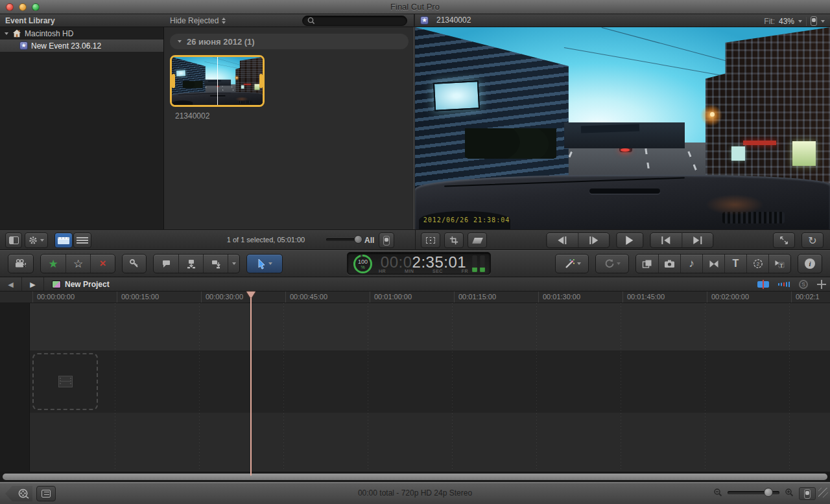 Image resolution: width=830 pixels, height=504 pixels. What do you see at coordinates (669, 264) in the screenshot?
I see `camera-icon` at bounding box center [669, 264].